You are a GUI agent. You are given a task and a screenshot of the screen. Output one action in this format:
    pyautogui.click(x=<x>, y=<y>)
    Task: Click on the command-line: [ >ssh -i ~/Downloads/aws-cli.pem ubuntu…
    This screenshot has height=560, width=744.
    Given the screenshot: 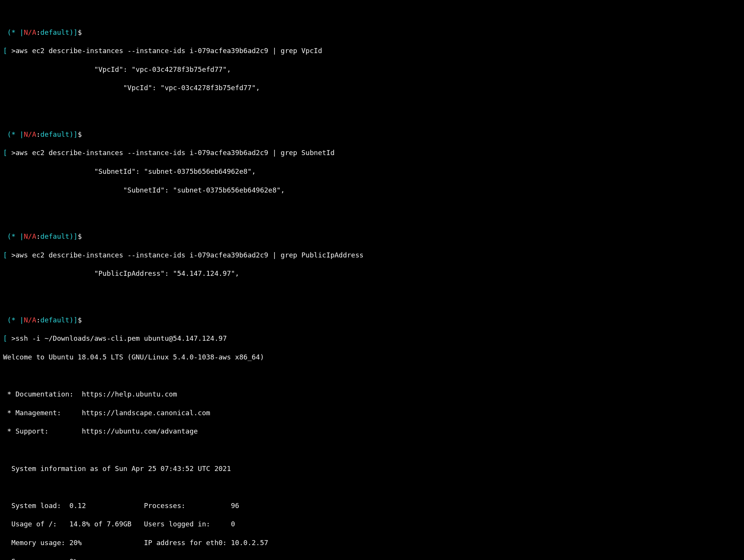 What is the action you would take?
    pyautogui.click(x=372, y=338)
    